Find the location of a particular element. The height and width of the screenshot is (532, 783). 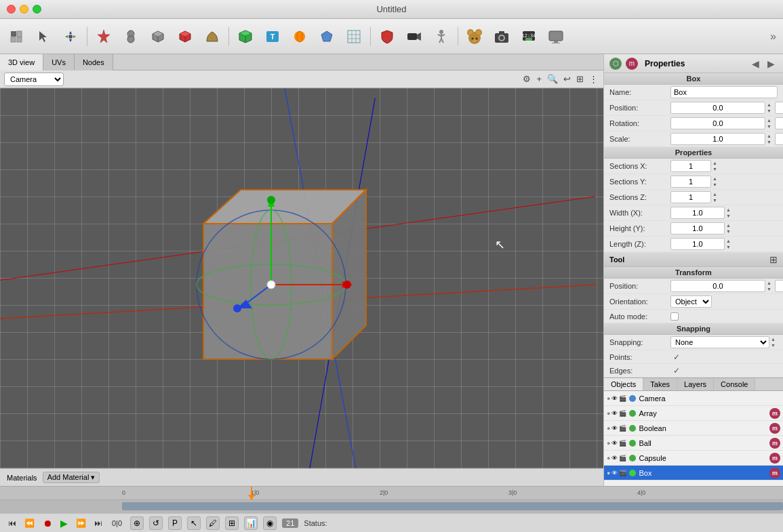

record-button: ⏺ is located at coordinates (47, 523).